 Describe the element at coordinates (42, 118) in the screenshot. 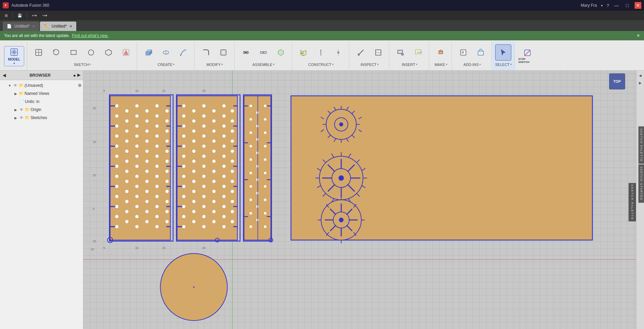

I see `browser-item-sketches: ▶ 👁 📁 Sketches` at that location.